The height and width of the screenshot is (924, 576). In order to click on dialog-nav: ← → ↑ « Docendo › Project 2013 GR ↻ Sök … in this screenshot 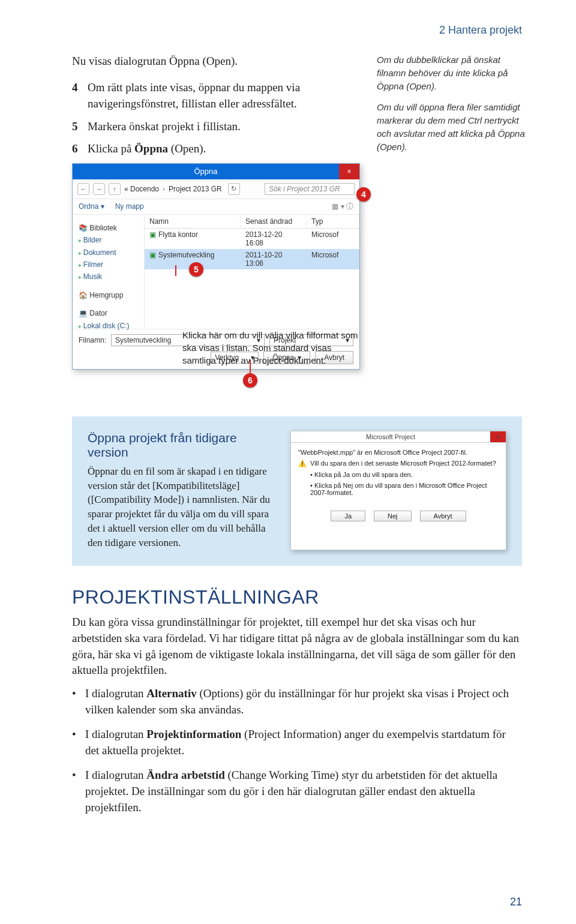, I will do `click(216, 190)`.